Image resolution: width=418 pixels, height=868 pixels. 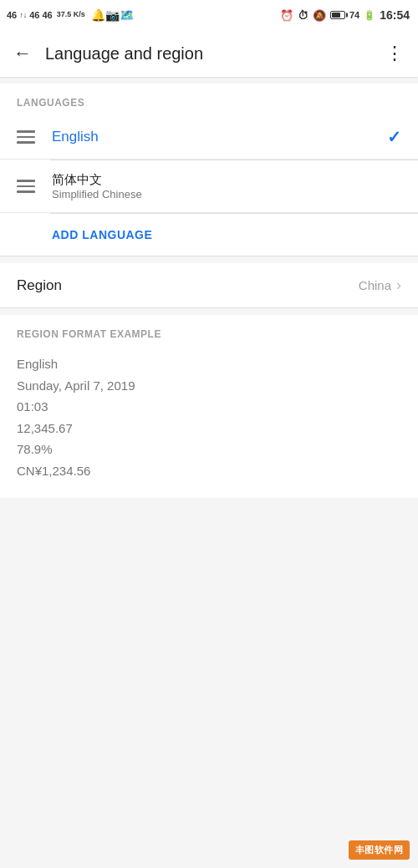 I want to click on language-subname-chinese: Simplified Chinese, so click(x=227, y=194).